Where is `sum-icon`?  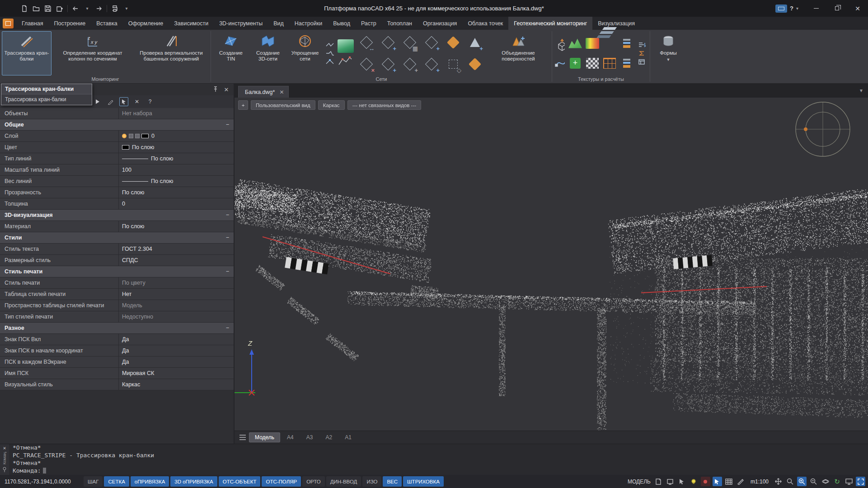
sum-icon is located at coordinates (642, 53).